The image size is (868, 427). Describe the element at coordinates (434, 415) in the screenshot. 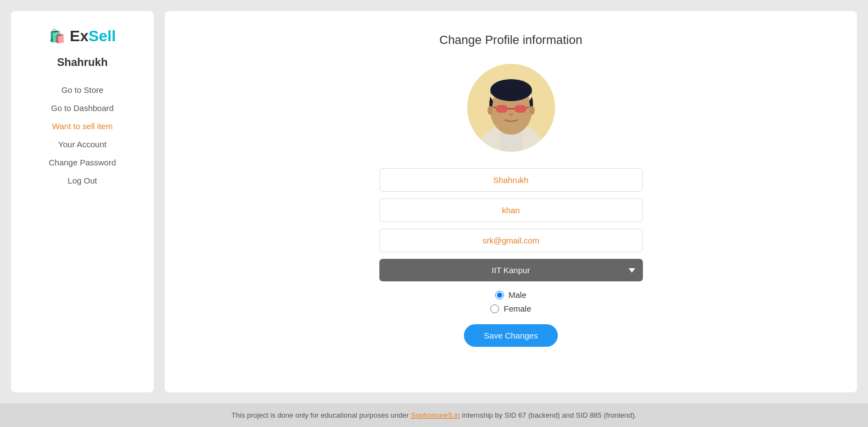

I see `footer: This project is done only for educationa…` at that location.